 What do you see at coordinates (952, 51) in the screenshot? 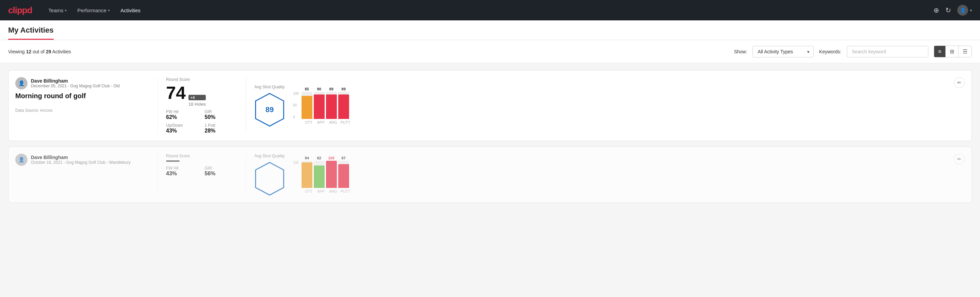
I see `grid-view-button: ⊞` at bounding box center [952, 51].